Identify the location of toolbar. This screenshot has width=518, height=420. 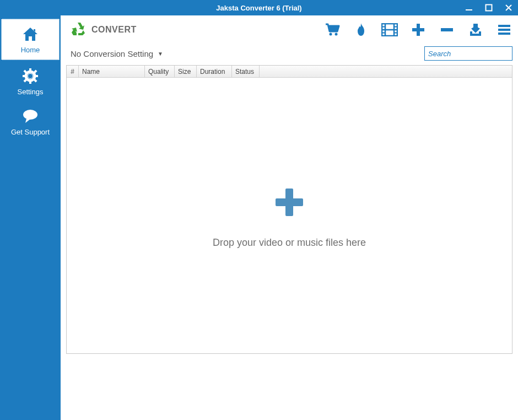
(418, 30).